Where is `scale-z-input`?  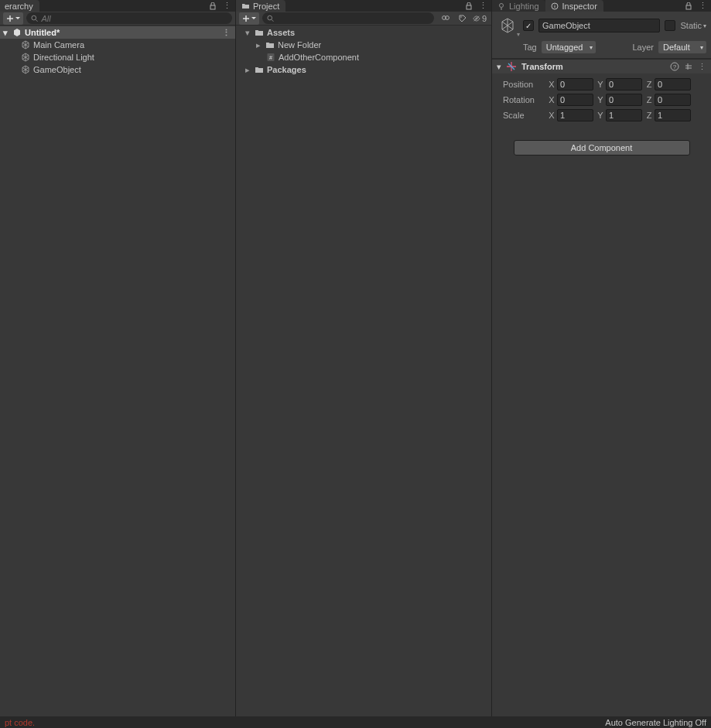
scale-z-input is located at coordinates (673, 115).